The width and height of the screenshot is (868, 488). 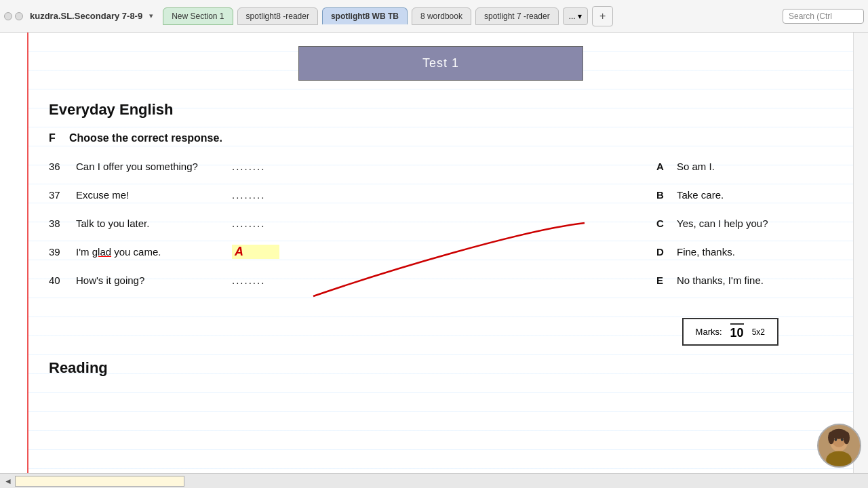 What do you see at coordinates (434, 16) in the screenshot?
I see `topbar: kuzdra.SL.Secondary 7-8-9 ▾ New Section …` at bounding box center [434, 16].